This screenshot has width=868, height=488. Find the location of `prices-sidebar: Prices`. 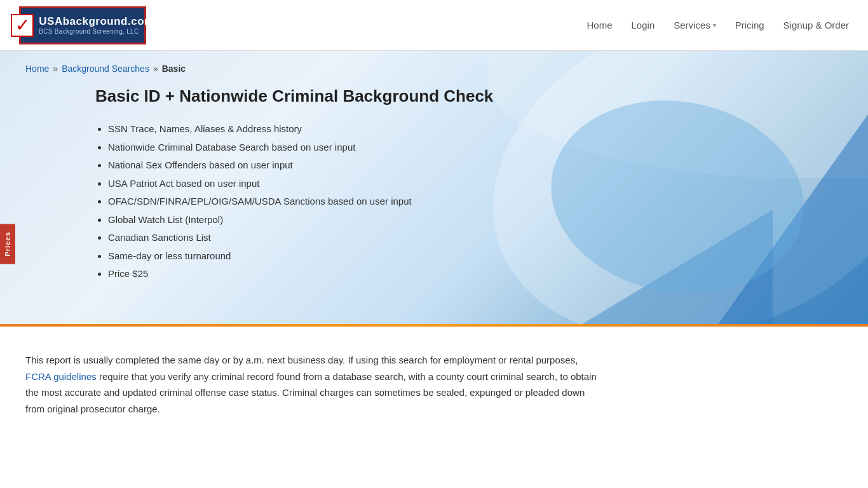

prices-sidebar: Prices is located at coordinates (8, 244).